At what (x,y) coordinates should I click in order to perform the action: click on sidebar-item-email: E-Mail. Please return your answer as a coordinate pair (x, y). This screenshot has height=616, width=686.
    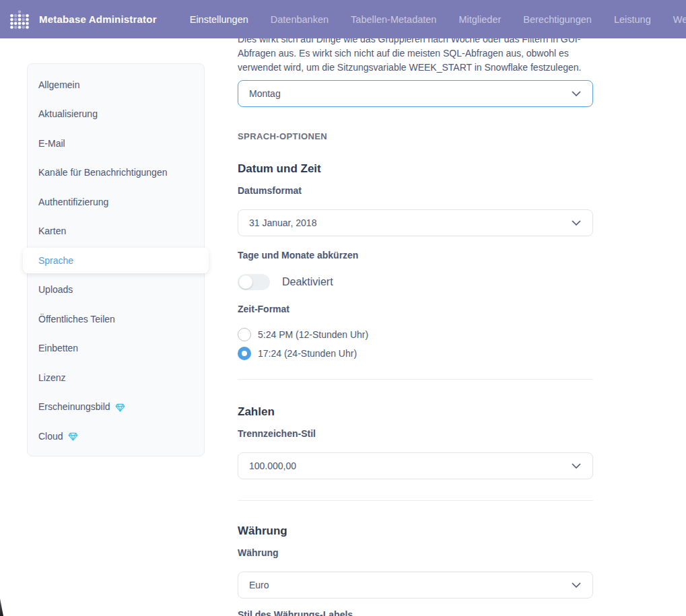
    Looking at the image, I should click on (116, 143).